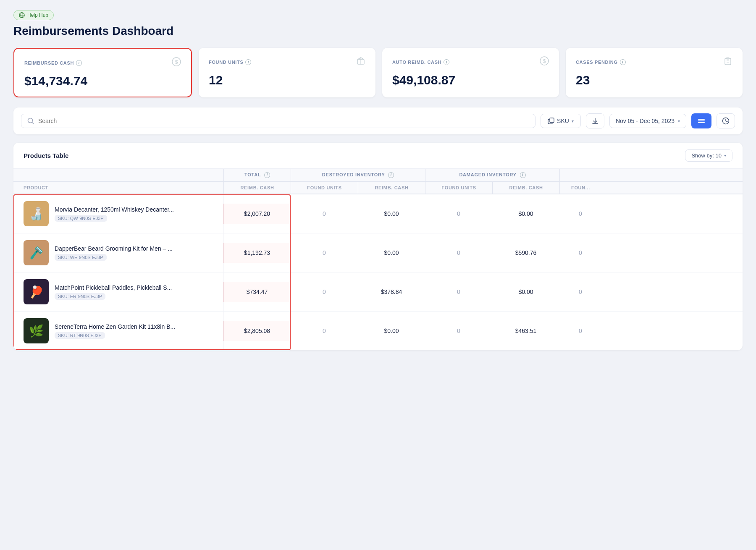 The width and height of the screenshot is (756, 550). I want to click on table-row: 🪒 DapperBear Beard Grooming Kit for Men …, so click(378, 253).